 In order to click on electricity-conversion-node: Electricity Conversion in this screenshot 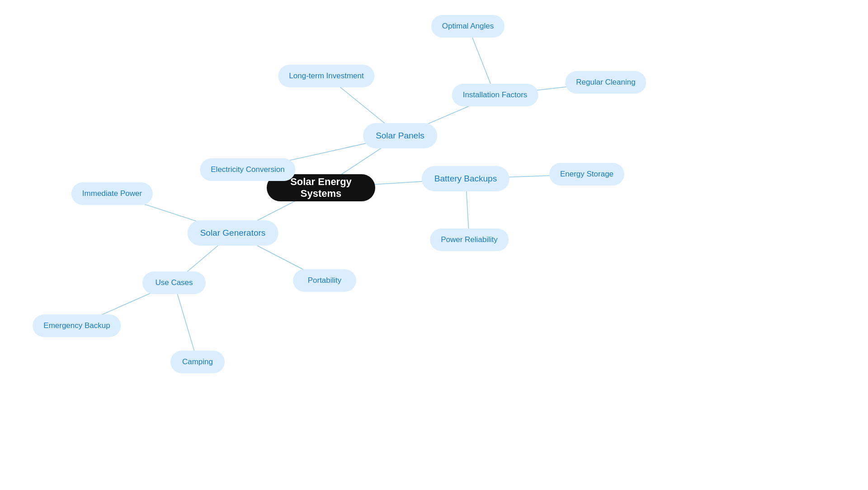, I will do `click(248, 170)`.